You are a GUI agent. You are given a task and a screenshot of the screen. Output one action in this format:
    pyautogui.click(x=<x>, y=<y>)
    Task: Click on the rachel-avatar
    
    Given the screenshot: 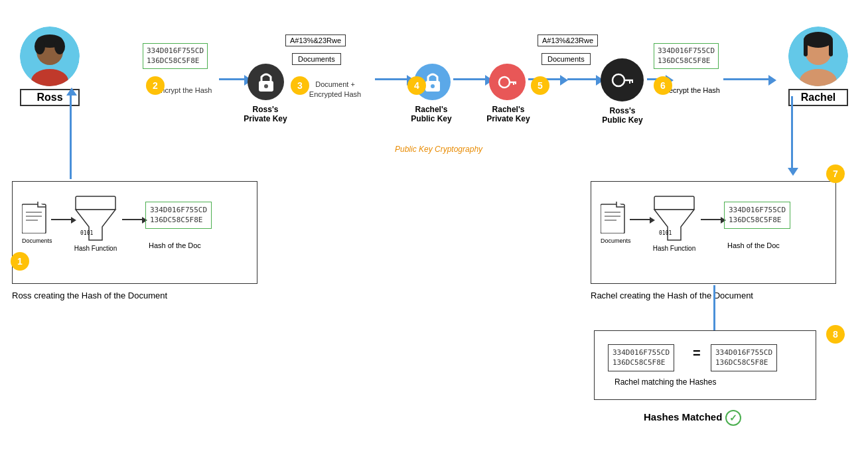 What is the action you would take?
    pyautogui.click(x=818, y=56)
    